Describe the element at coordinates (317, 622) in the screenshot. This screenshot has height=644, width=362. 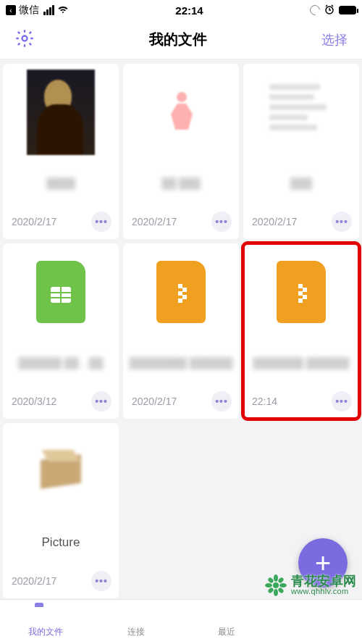
I see `tab-cutoff` at that location.